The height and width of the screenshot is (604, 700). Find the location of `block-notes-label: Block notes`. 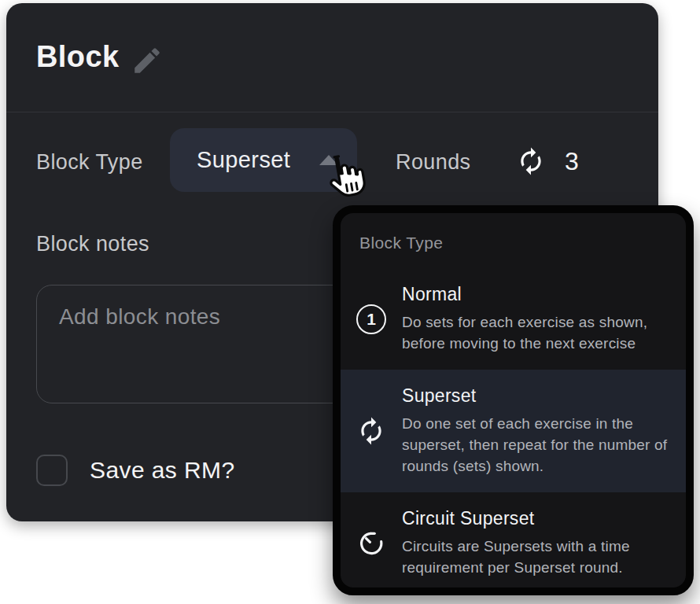

block-notes-label: Block notes is located at coordinates (93, 244).